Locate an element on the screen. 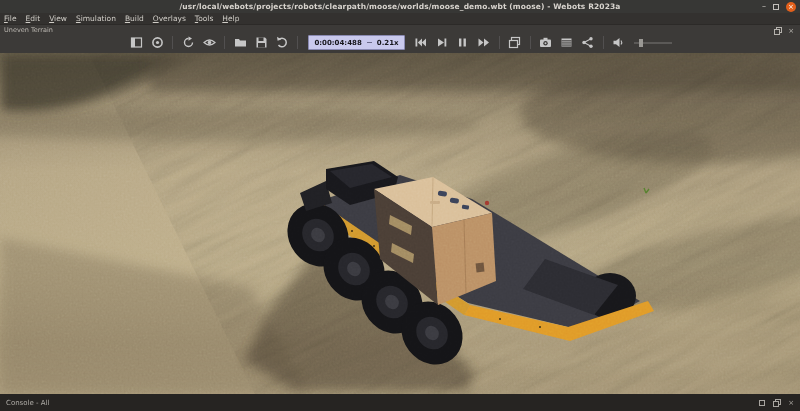 The image size is (800, 411). console-bar: Console - All × is located at coordinates (400, 402).